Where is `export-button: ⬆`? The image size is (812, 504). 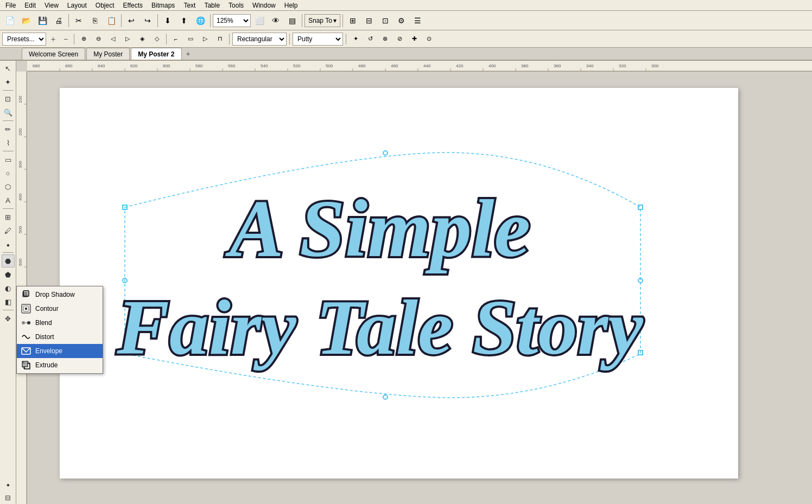 export-button: ⬆ is located at coordinates (184, 21).